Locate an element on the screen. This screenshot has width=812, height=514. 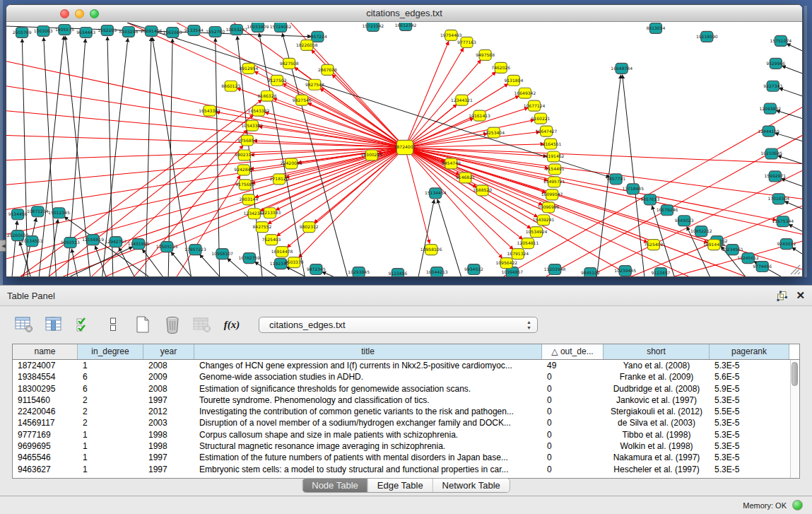
graph-node-label: 19218590 is located at coordinates (707, 37).